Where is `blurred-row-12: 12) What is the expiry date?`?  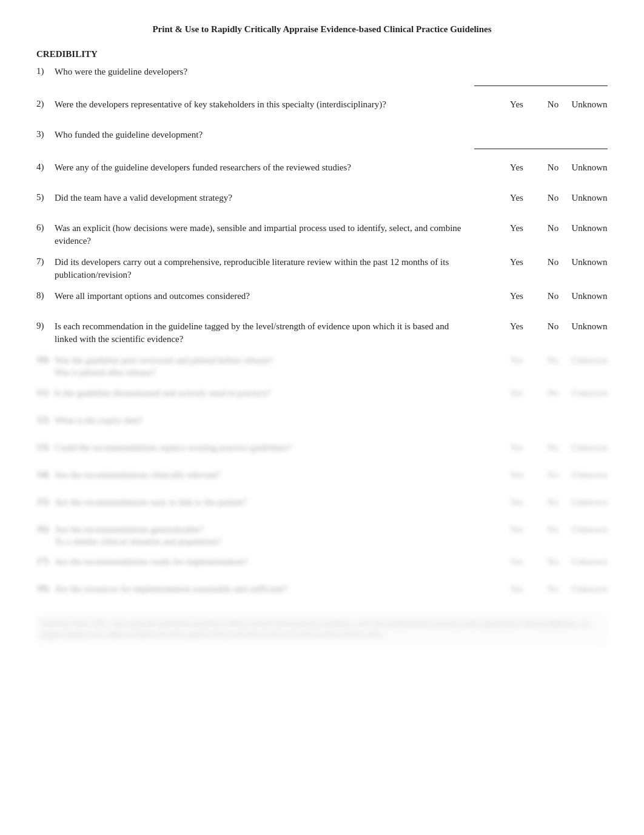 blurred-row-12: 12) What is the expiry date? is located at coordinates (322, 424).